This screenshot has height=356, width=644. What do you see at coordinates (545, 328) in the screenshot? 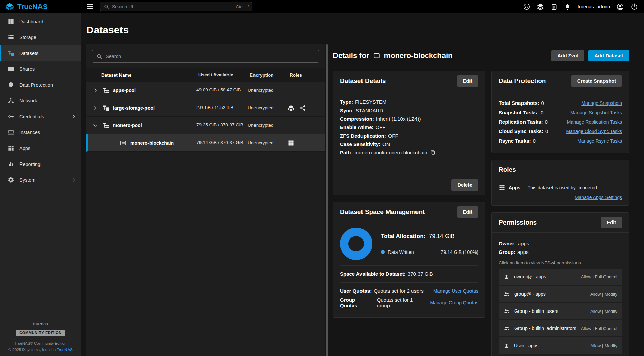
I see `permission-who: Group - builtin_administrators` at bounding box center [545, 328].